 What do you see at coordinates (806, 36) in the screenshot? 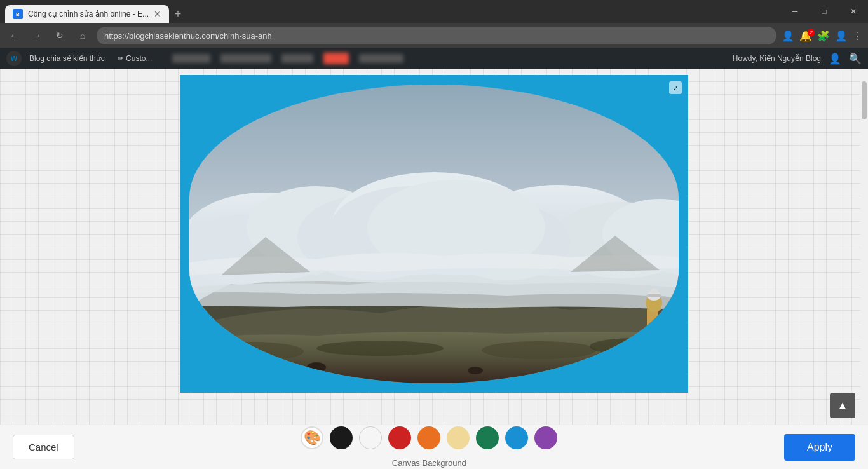
I see `notification-icon: 🔔2` at bounding box center [806, 36].